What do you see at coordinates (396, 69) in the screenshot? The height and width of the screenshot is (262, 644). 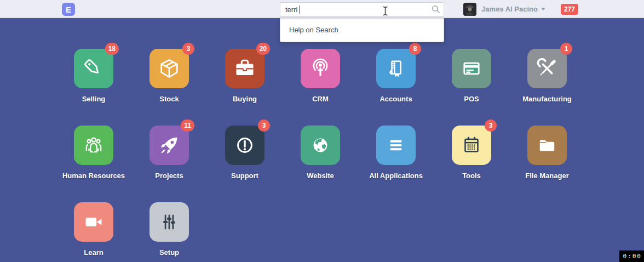 I see `ledger-icon` at bounding box center [396, 69].